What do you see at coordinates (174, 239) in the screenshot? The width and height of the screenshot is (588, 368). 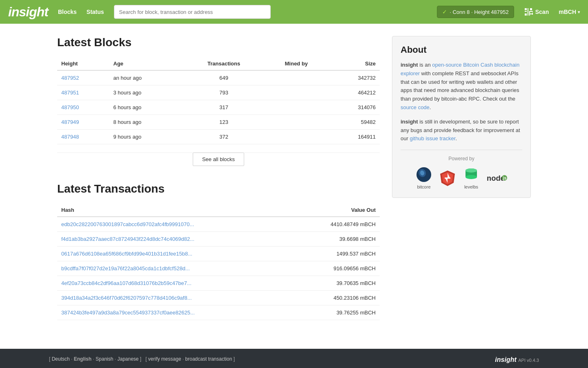 I see `tx-hash: f4d1ab3ba2927aaec87c8724943f224d8dc74c40…` at bounding box center [174, 239].